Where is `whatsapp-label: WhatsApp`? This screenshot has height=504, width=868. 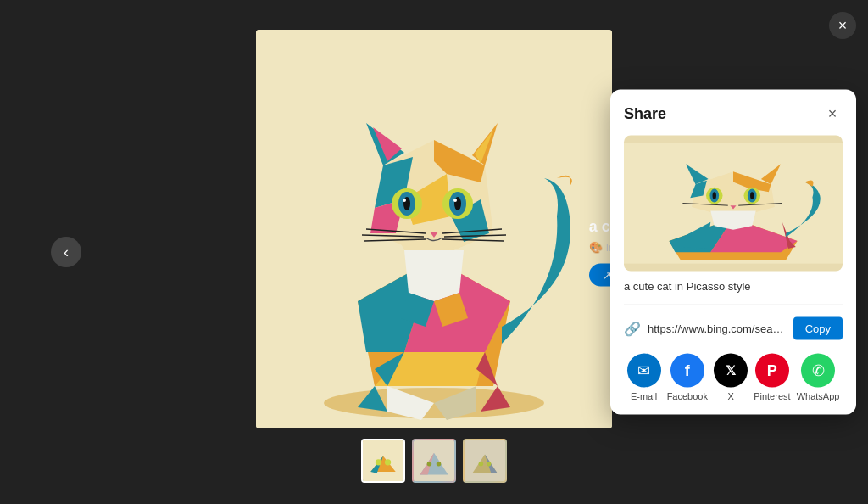 whatsapp-label: WhatsApp is located at coordinates (819, 396).